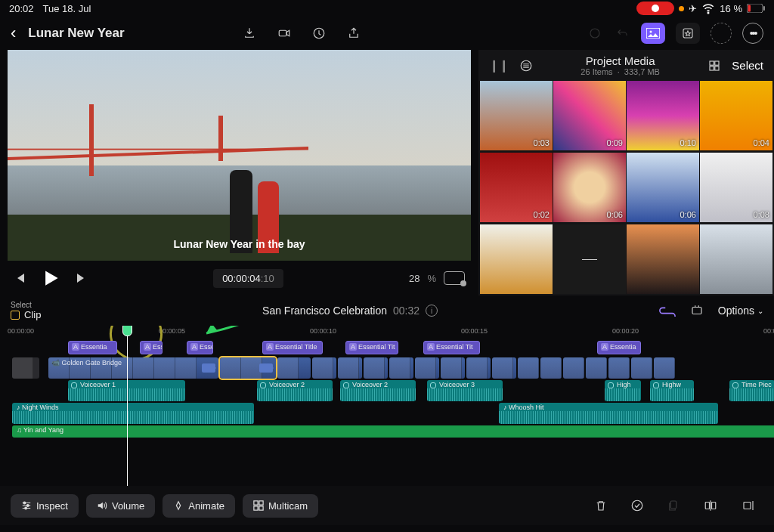  Describe the element at coordinates (688, 33) in the screenshot. I see `favorites-button` at that location.